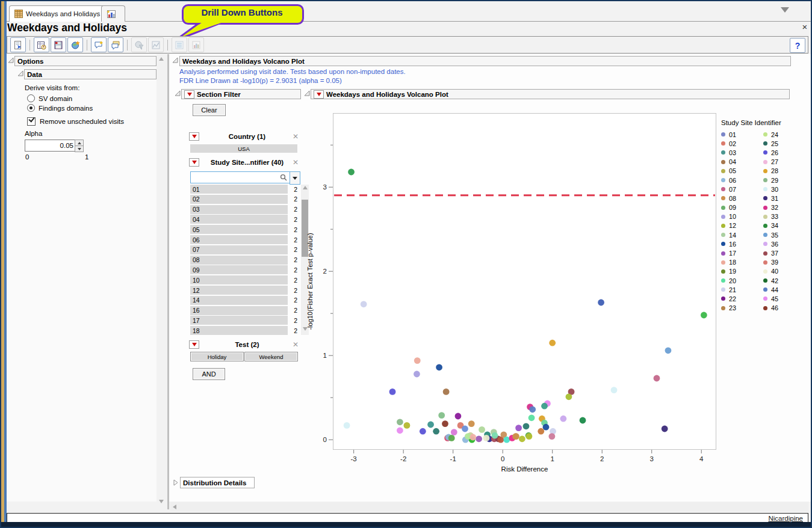  Describe the element at coordinates (217, 482) in the screenshot. I see `distribution-details-header: Distribution Details` at that location.